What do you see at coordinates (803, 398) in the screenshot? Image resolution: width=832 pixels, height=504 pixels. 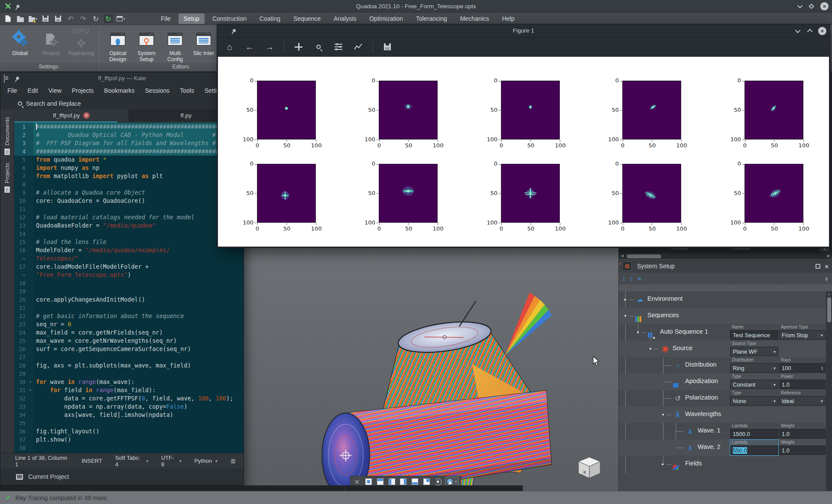 I see `field-reference: ReferenceIdeal` at bounding box center [803, 398].